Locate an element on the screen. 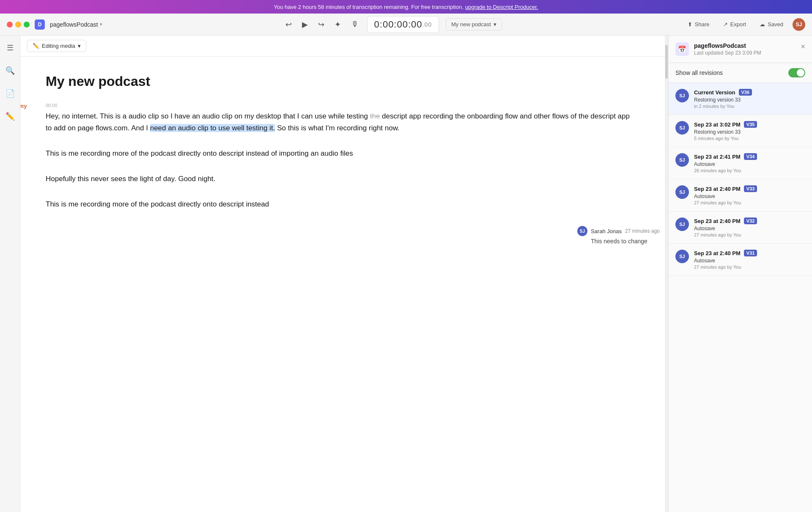  transcript-text-2: This is me recording more of the podcast… is located at coordinates (340, 154).